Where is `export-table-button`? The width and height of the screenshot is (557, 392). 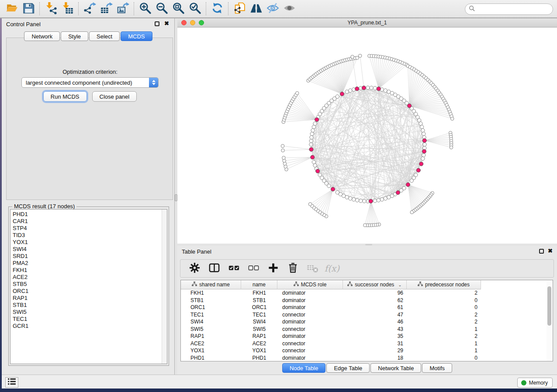 export-table-button is located at coordinates (106, 9).